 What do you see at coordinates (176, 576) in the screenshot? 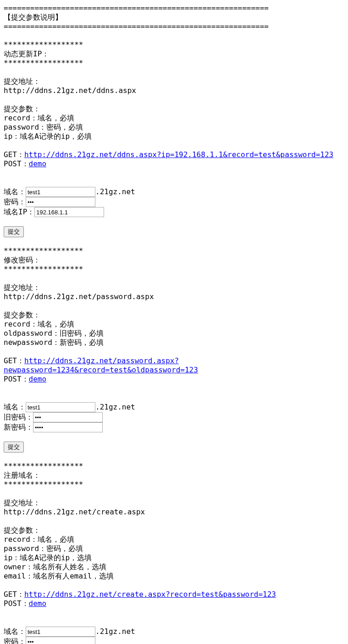
I see `section3-param: email：域名所有人email，选填` at bounding box center [176, 576].